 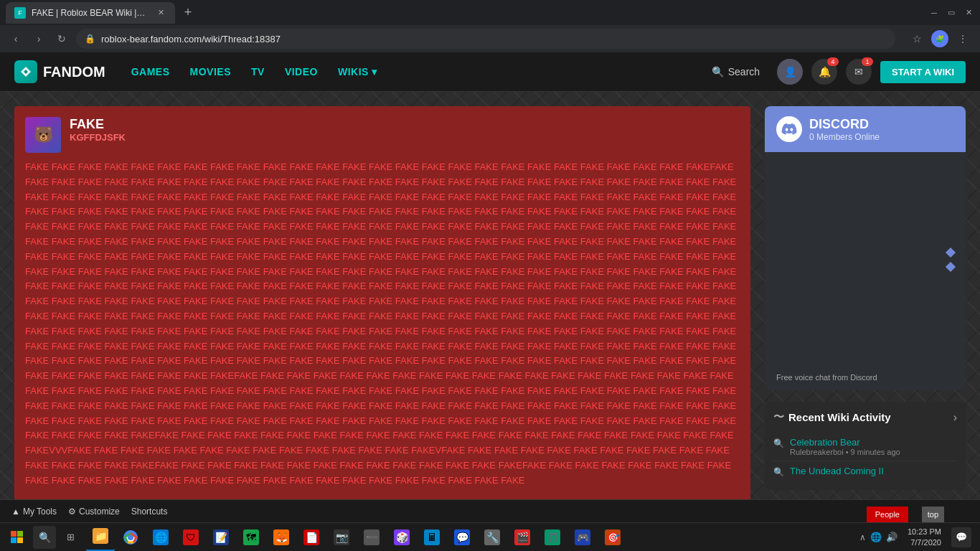 I want to click on taskbar-search-button: 🔍, so click(x=44, y=537).